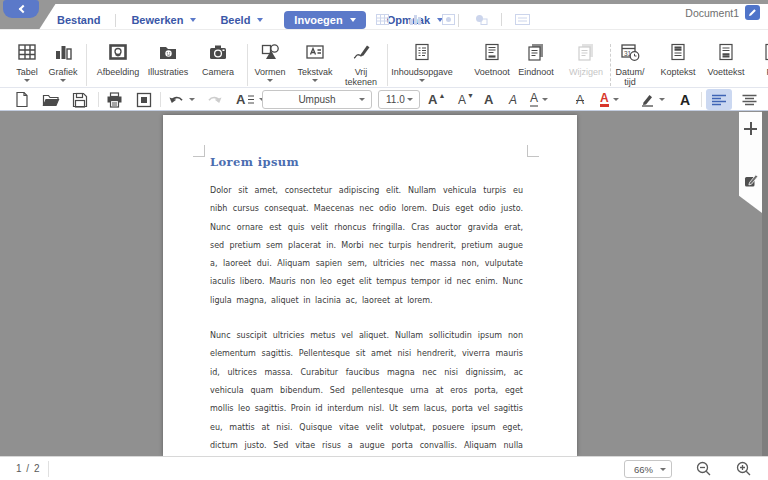  I want to click on shapes-icon, so click(482, 20).